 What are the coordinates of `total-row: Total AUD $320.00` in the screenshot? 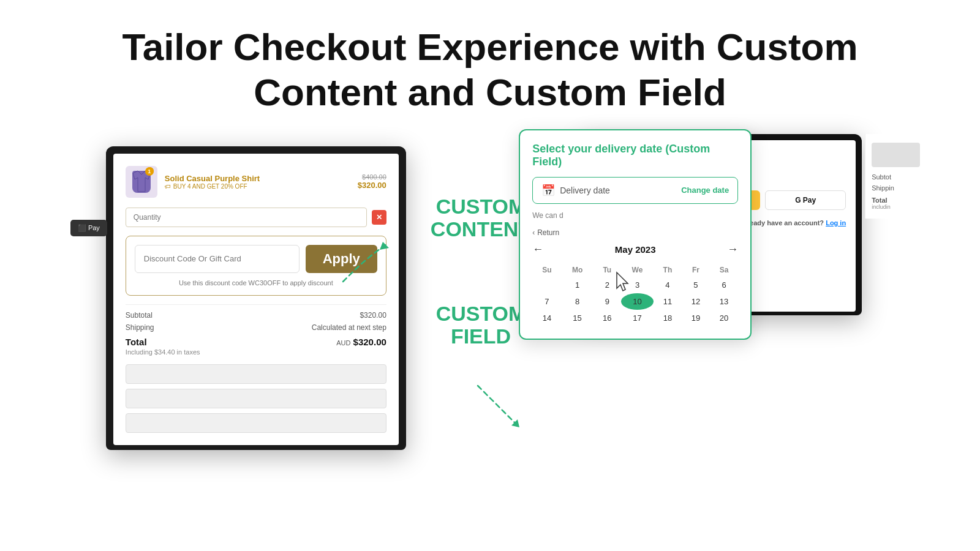 It's located at (256, 342).